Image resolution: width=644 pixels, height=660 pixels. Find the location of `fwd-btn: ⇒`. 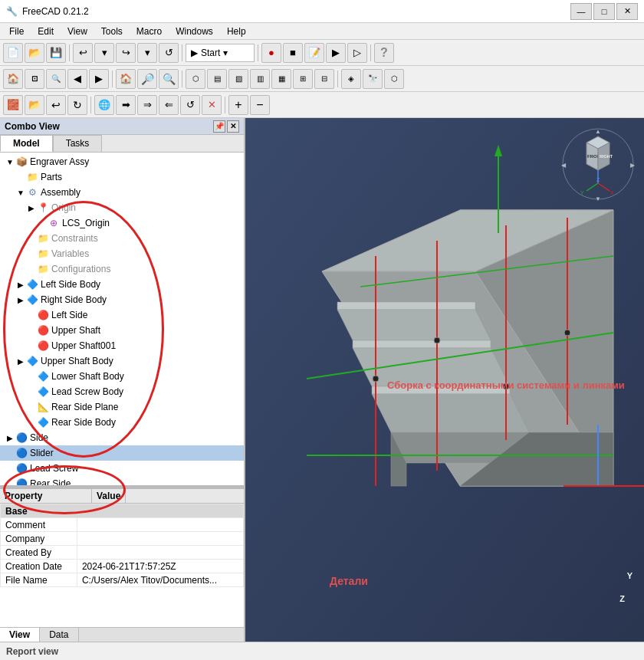

fwd-btn: ⇒ is located at coordinates (147, 105).